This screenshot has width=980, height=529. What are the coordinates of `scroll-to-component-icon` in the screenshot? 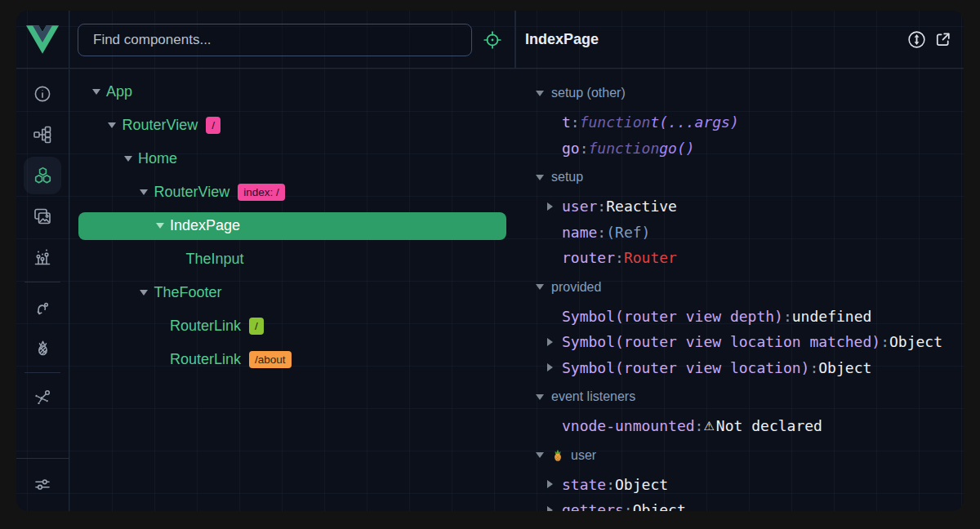 It's located at (916, 39).